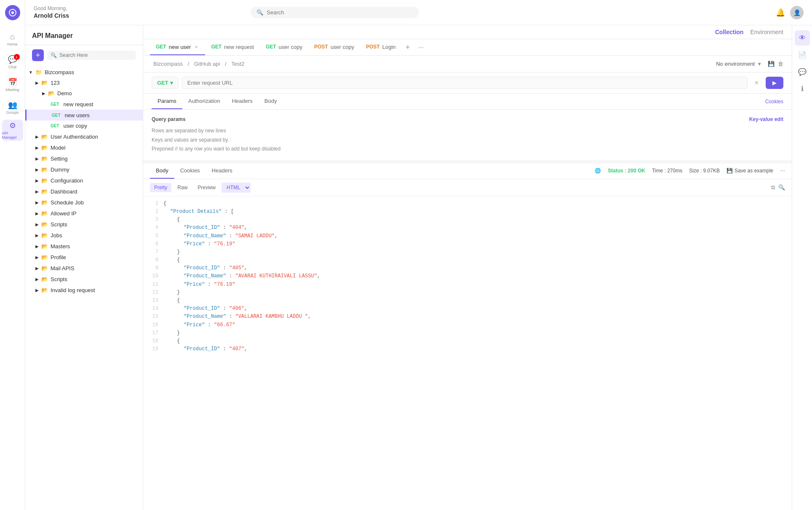 Image resolution: width=812 pixels, height=510 pixels. What do you see at coordinates (162, 171) in the screenshot?
I see `response-tab-body: Body` at bounding box center [162, 171].